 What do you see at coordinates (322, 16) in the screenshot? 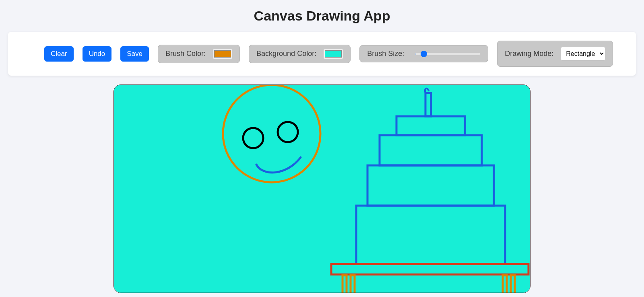
I see `page-title: Canvas Drawing App` at bounding box center [322, 16].